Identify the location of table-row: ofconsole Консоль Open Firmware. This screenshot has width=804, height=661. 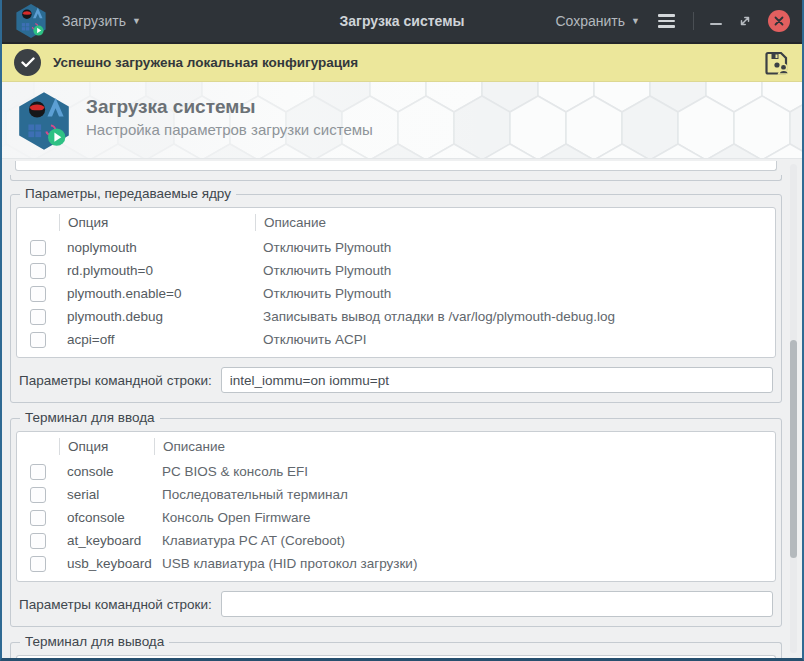
(396, 518).